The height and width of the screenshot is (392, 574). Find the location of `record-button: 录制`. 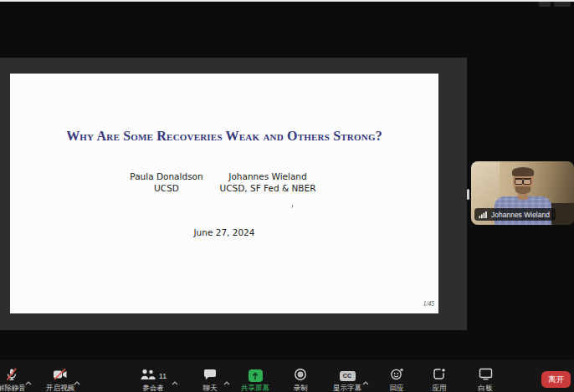

record-button: 录制 is located at coordinates (300, 381).